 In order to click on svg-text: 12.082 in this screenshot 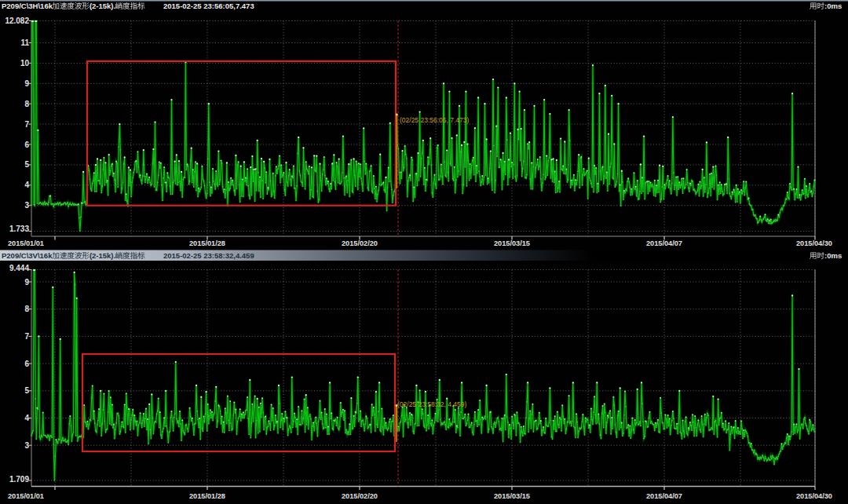, I will do `click(17, 20)`.